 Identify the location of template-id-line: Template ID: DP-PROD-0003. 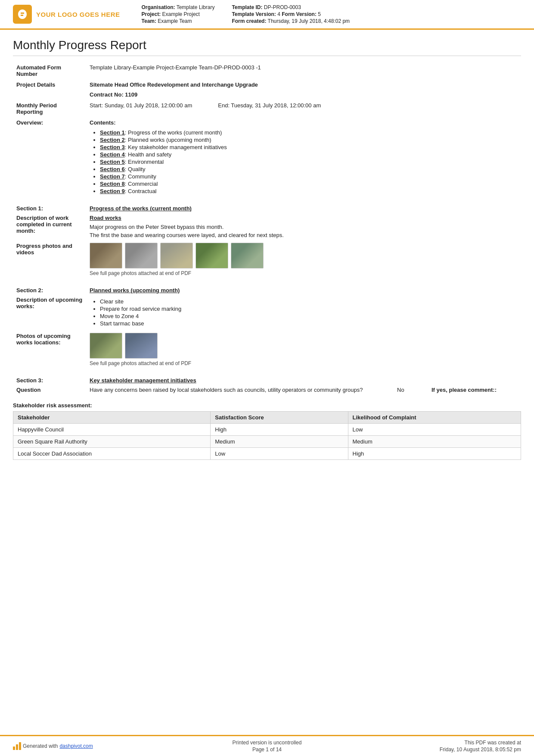
(291, 7).